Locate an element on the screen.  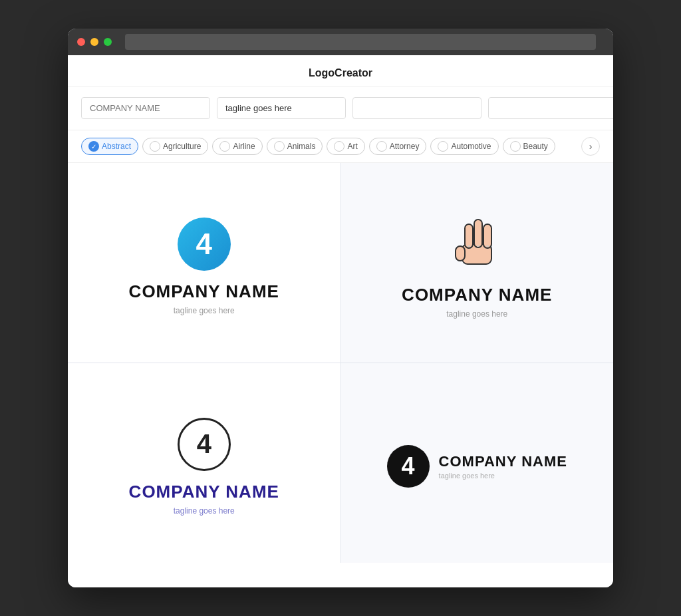
app-title: LogoCreator is located at coordinates (340, 73).